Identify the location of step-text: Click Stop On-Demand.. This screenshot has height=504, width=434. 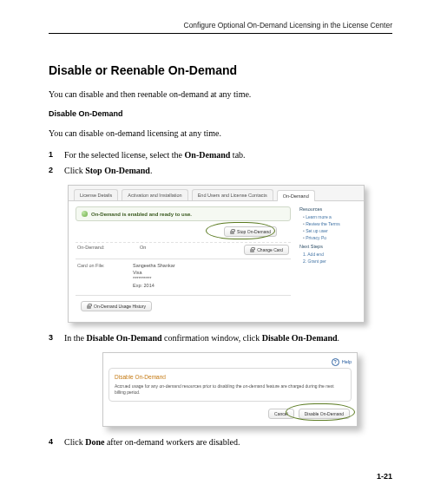
(228, 171).